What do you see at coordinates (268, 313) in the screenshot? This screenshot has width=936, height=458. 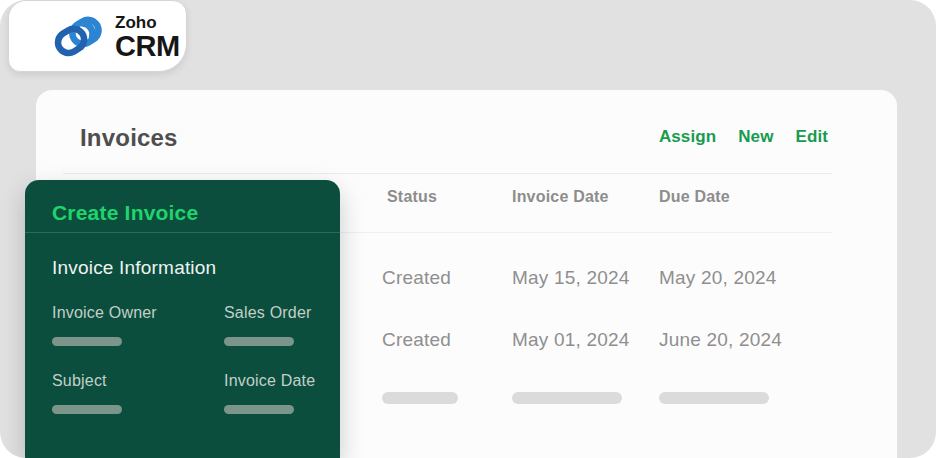 I see `field-label: Sales Order` at bounding box center [268, 313].